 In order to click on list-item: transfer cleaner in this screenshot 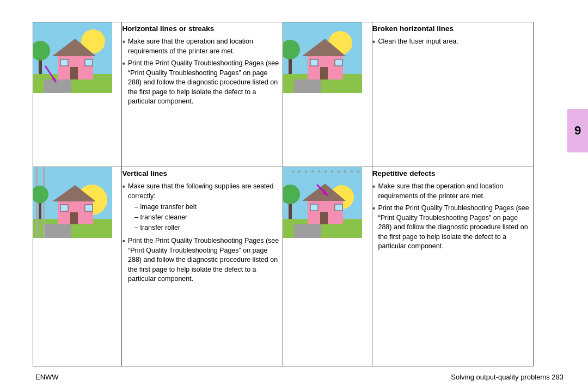, I will do `click(209, 218)`.